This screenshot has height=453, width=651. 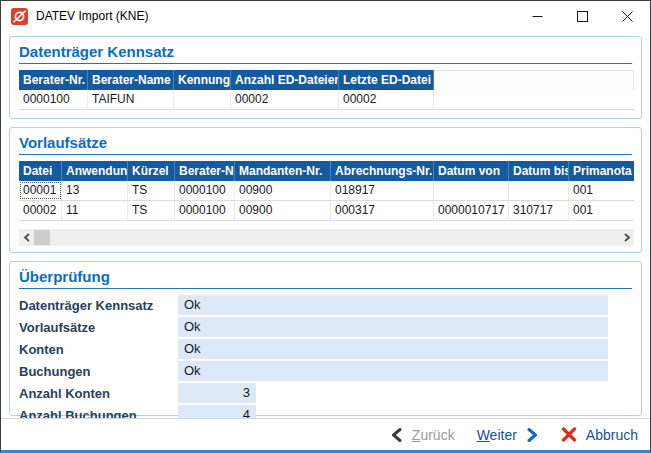 What do you see at coordinates (326, 327) in the screenshot?
I see `check-row: Vorlaufsätze Ok` at bounding box center [326, 327].